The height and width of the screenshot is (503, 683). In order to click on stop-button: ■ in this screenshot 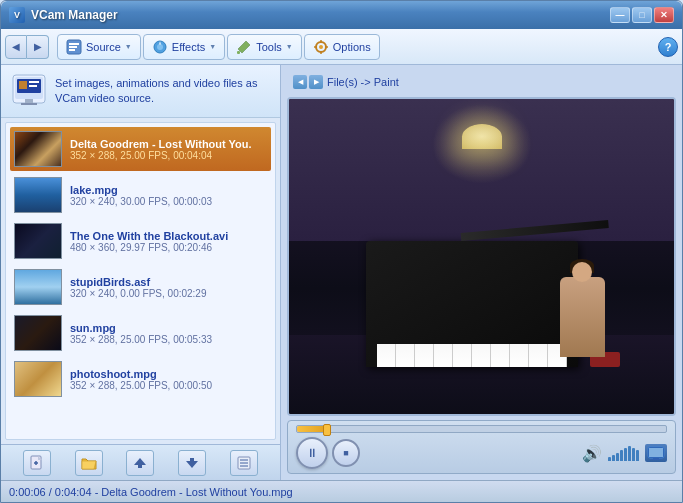, I will do `click(346, 453)`.